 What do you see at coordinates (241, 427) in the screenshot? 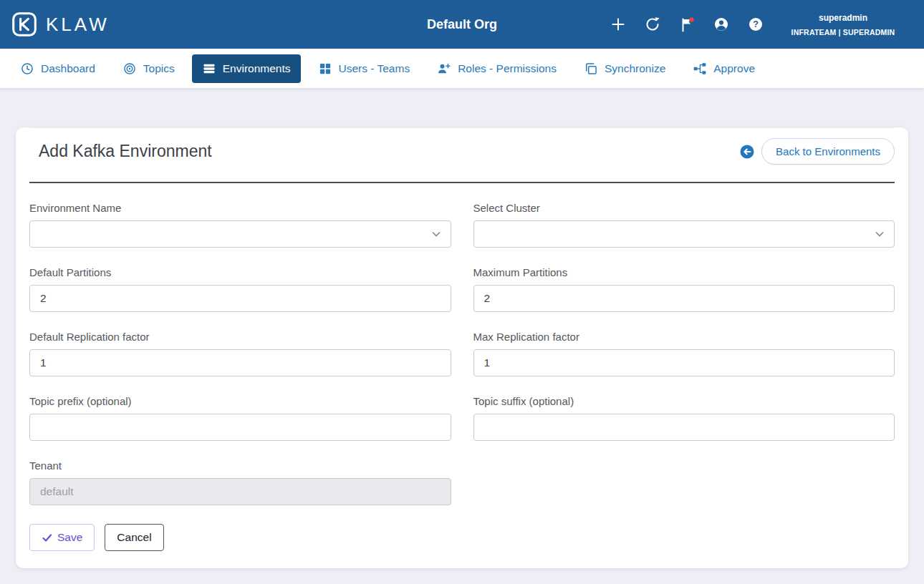
I see `topic-prefix-input` at bounding box center [241, 427].